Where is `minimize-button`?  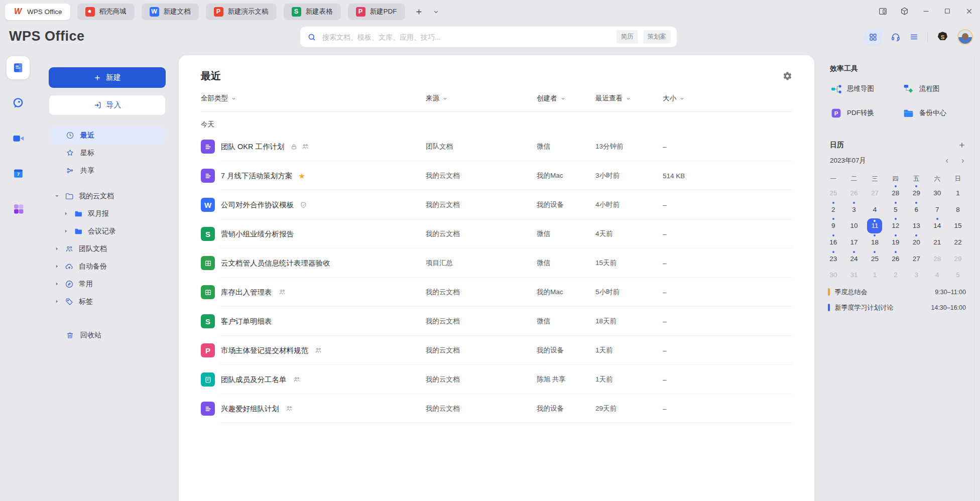 minimize-button is located at coordinates (926, 11).